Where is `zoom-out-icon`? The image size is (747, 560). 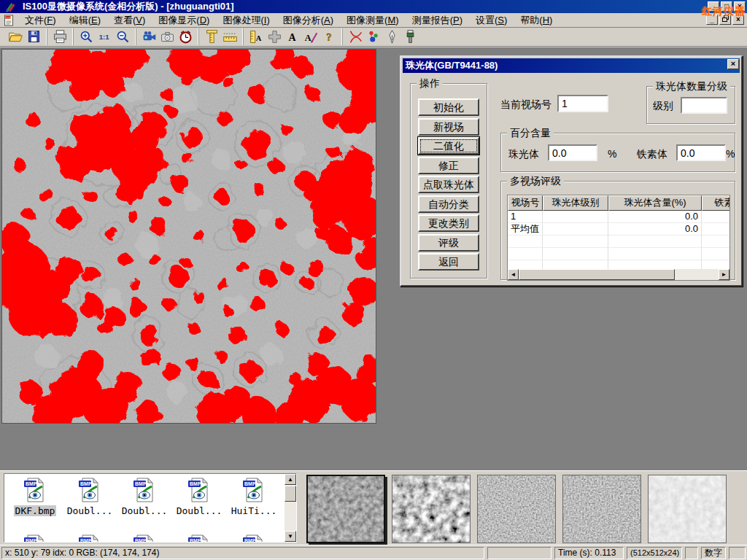 zoom-out-icon is located at coordinates (123, 36).